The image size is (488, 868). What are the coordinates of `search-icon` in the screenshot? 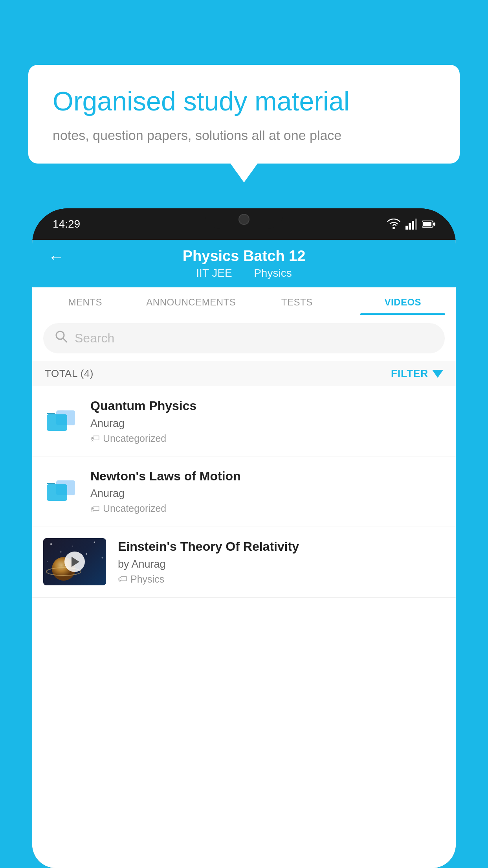 It's located at (61, 338).